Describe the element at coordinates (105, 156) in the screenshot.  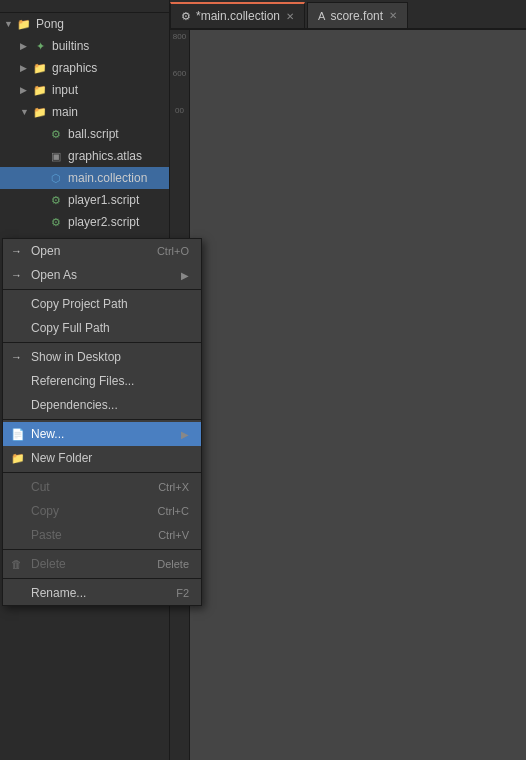
I see `tree-label: graphics.atlas` at that location.